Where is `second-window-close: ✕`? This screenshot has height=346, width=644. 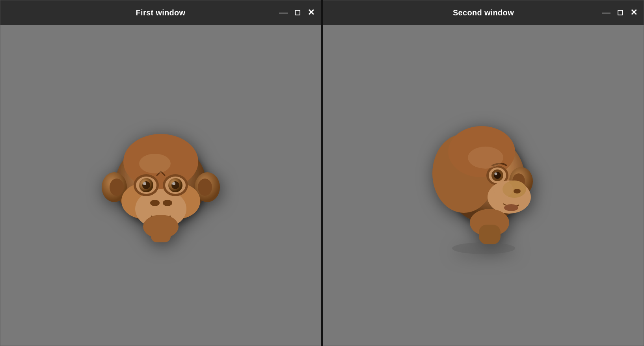 second-window-close: ✕ is located at coordinates (634, 13).